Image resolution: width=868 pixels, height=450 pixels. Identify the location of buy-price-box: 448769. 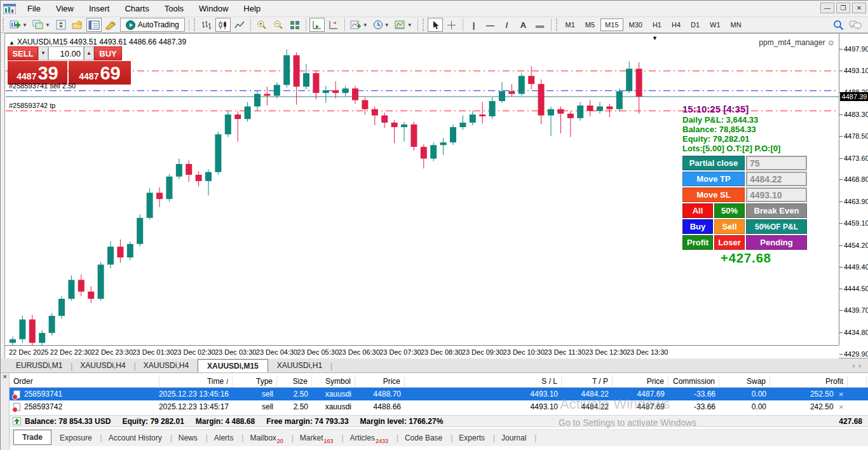
(100, 72).